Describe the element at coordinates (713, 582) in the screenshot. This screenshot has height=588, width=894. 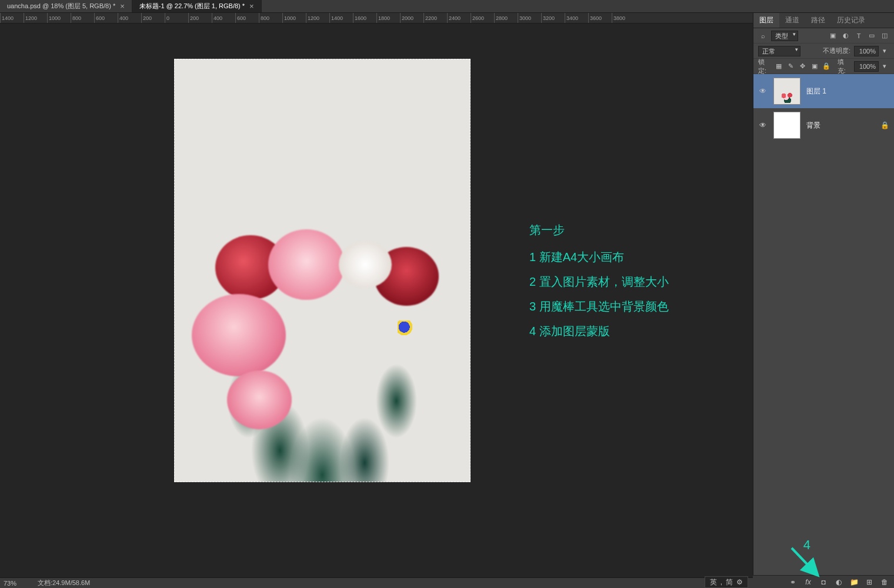
I see `ime-lang: 英` at that location.